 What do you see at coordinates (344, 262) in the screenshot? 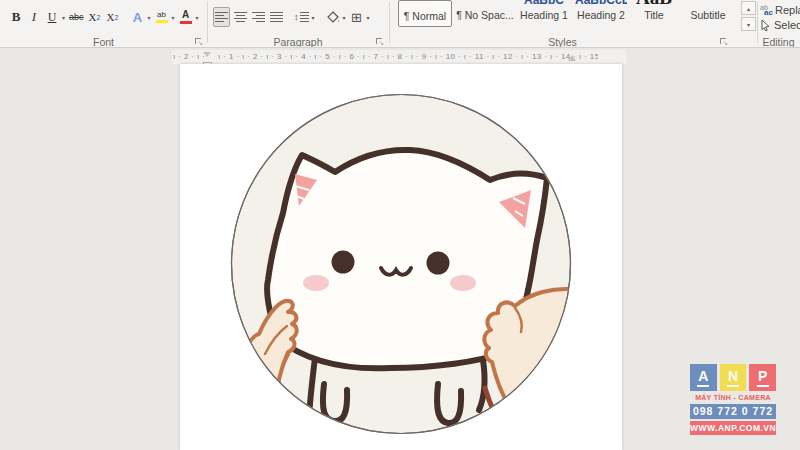
I see `cat-left-eye` at bounding box center [344, 262].